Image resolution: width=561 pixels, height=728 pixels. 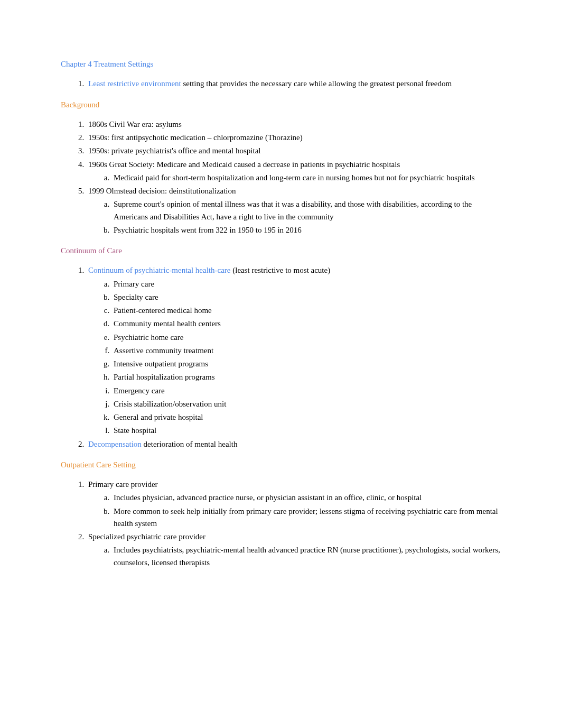 I want to click on bg-item-5b: Psychiatric hospitals went from 322 in 1…, so click(x=306, y=231).